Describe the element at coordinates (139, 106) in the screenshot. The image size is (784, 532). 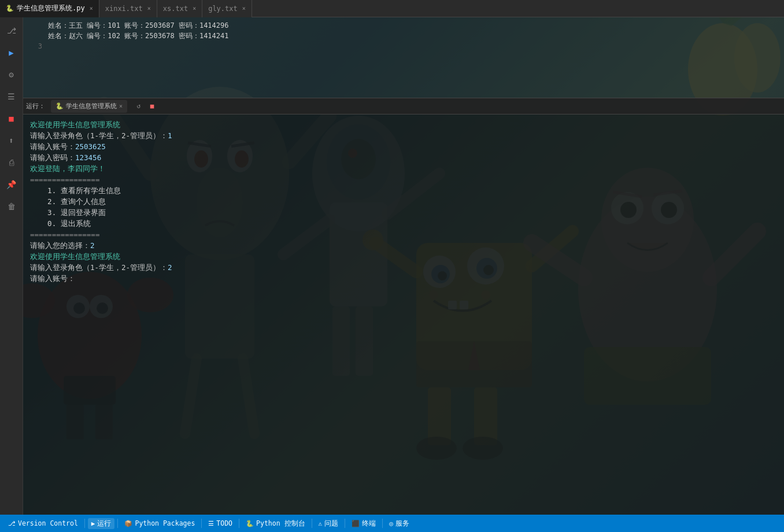
I see `rerun-button: ↺` at that location.